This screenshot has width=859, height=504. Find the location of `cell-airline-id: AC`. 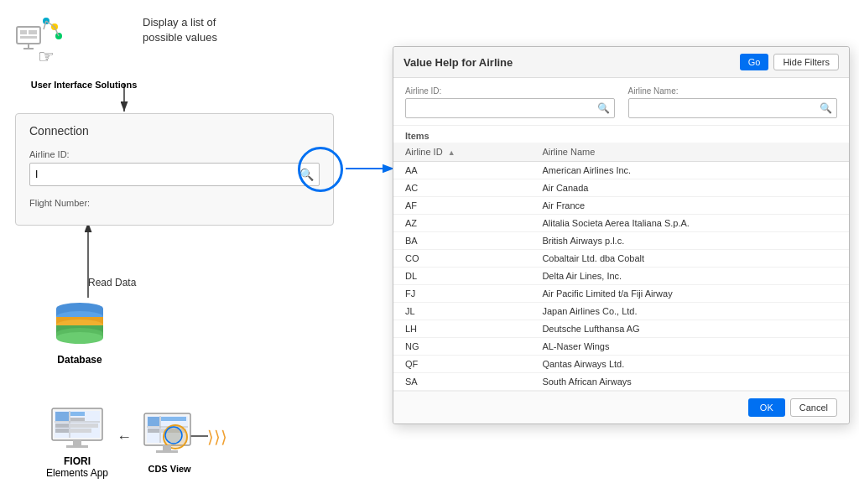

cell-airline-id: AC is located at coordinates (461, 188).